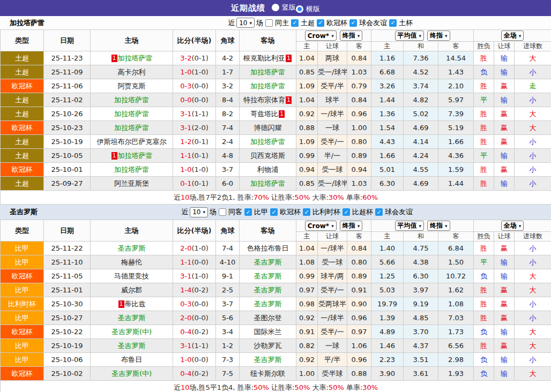 The height and width of the screenshot is (392, 551). Describe the element at coordinates (221, 197) in the screenshot. I see `summary-segment: 场,胜7平2负1, 胜率:` at that location.